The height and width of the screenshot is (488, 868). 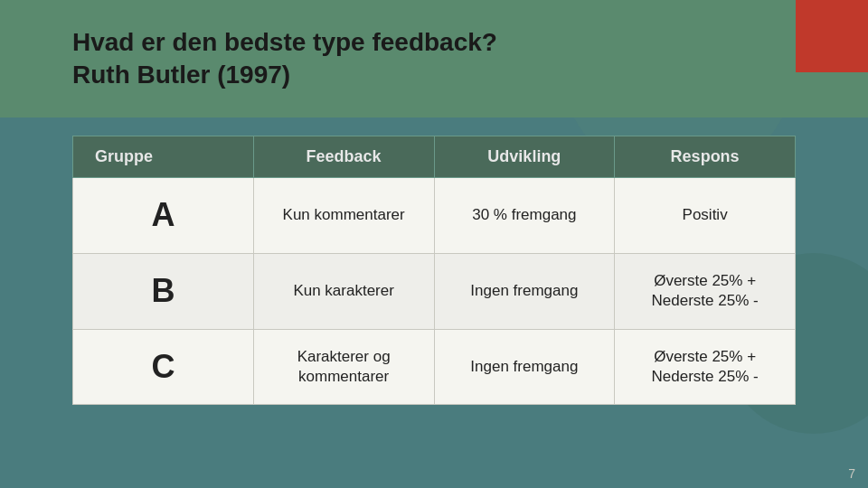 What do you see at coordinates (524, 291) in the screenshot?
I see `cell-udvikling-b: Ingen fremgang` at bounding box center [524, 291].